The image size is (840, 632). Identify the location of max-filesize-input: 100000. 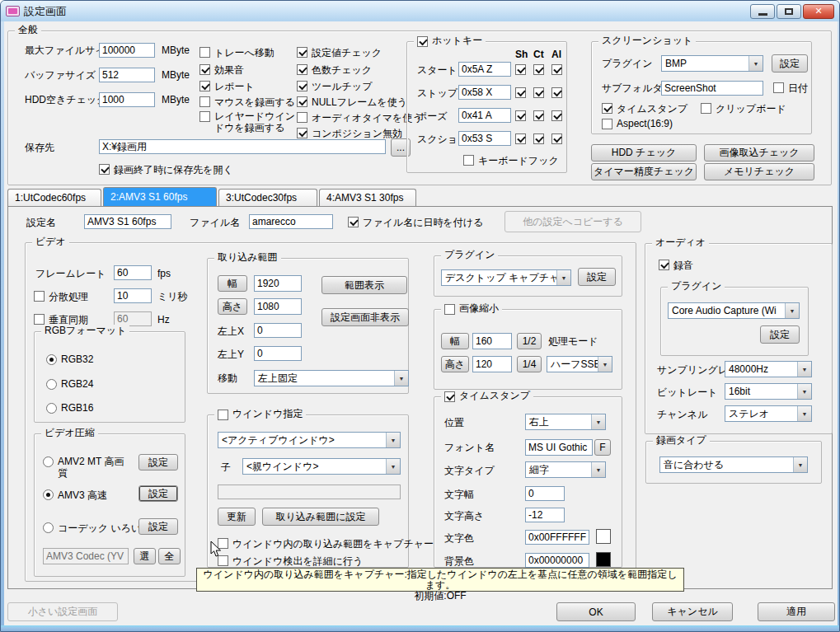
(127, 50).